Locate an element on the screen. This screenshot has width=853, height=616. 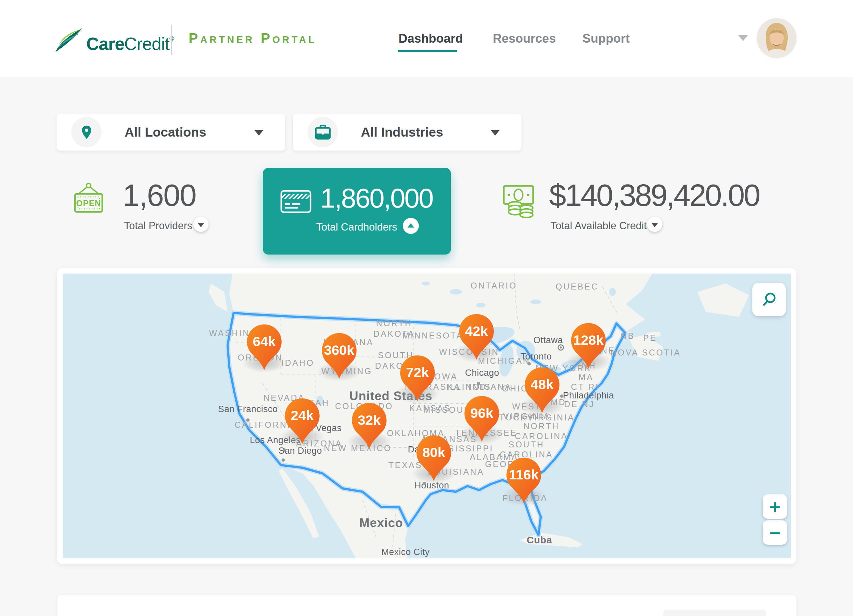
nav-tab-support: Support is located at coordinates (606, 38).